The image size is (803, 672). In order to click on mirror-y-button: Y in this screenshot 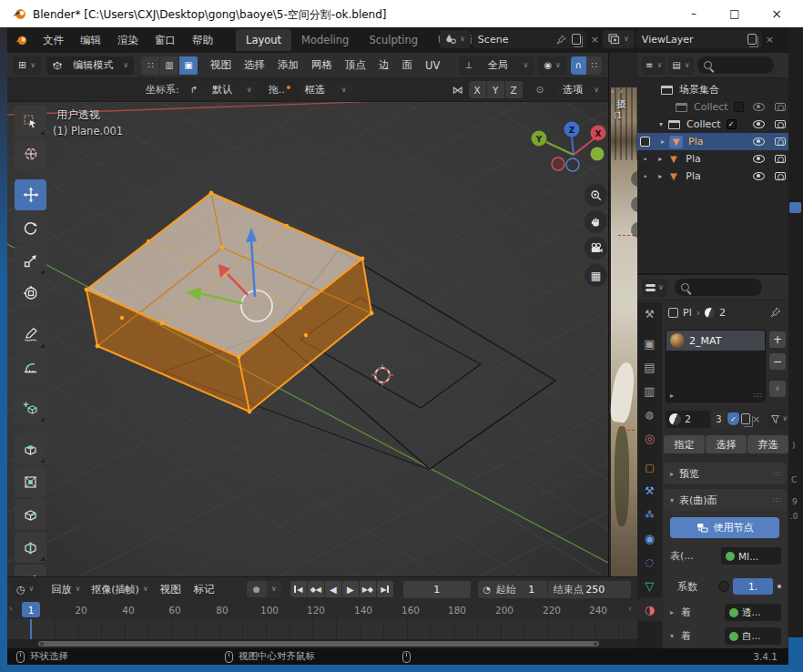, I will do `click(496, 89)`.